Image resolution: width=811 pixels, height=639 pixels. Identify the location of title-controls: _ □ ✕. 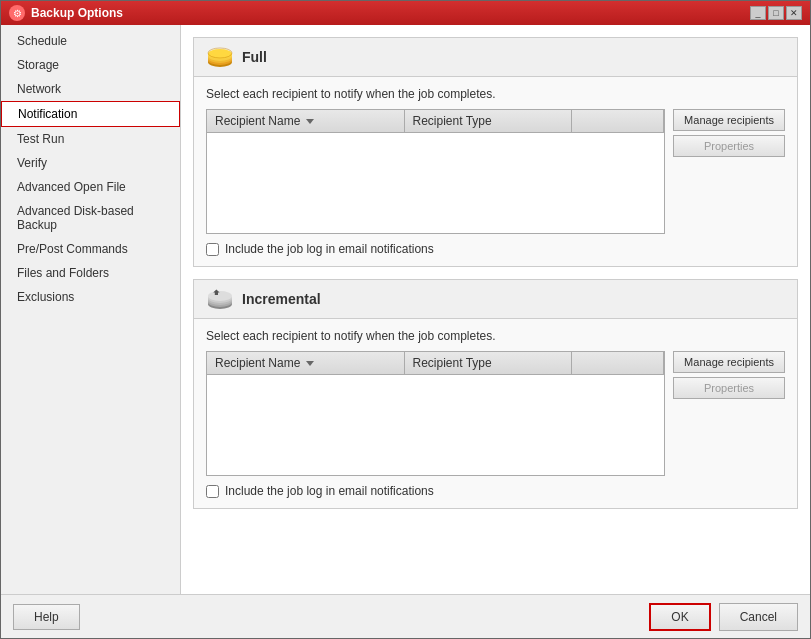
(776, 13).